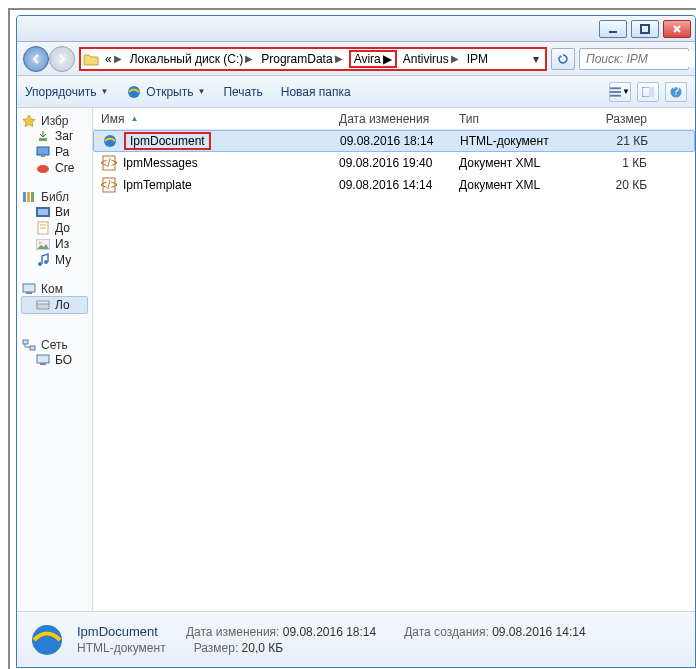  I want to click on help-button: ?, so click(676, 92).